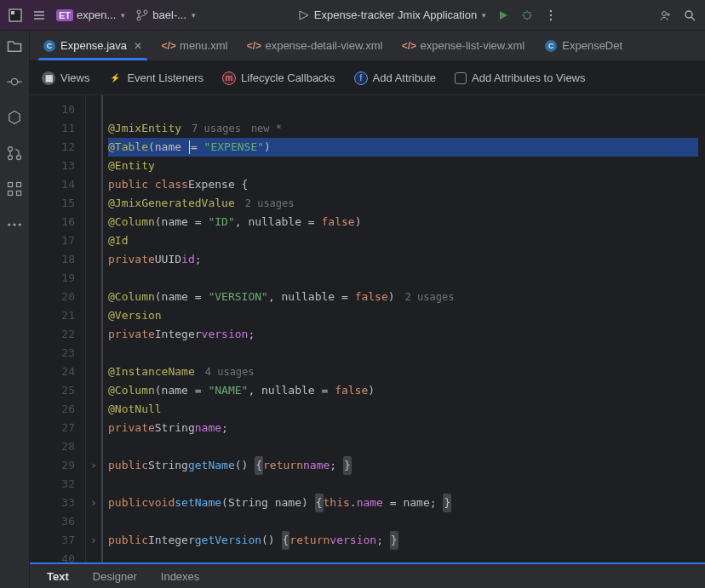  I want to click on gutter-fold-column: ›››, so click(94, 328).